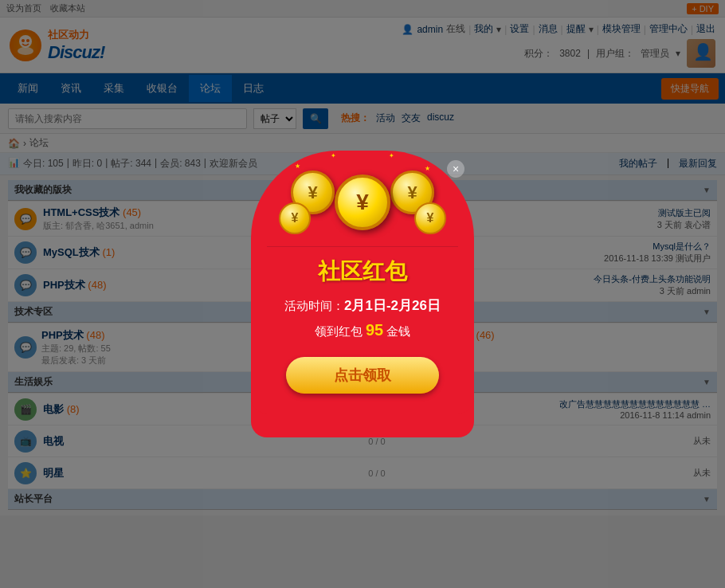 The height and width of the screenshot is (588, 725). What do you see at coordinates (362, 326) in the screenshot?
I see `envelope-body: 社区红包 活动时间：2月1日-2月26日 领到红包 95 金钱 点击领取` at bounding box center [362, 326].